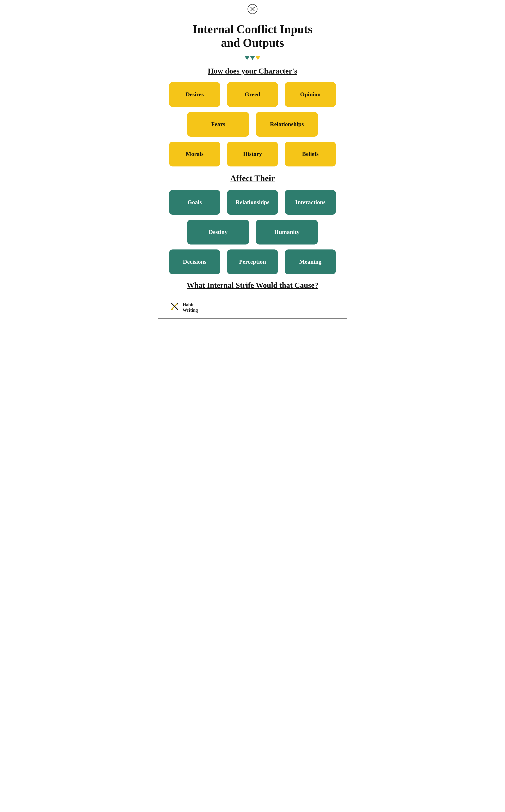 The height and width of the screenshot is (812, 505). Describe the element at coordinates (174, 306) in the screenshot. I see `footer-svg-icon` at that location.